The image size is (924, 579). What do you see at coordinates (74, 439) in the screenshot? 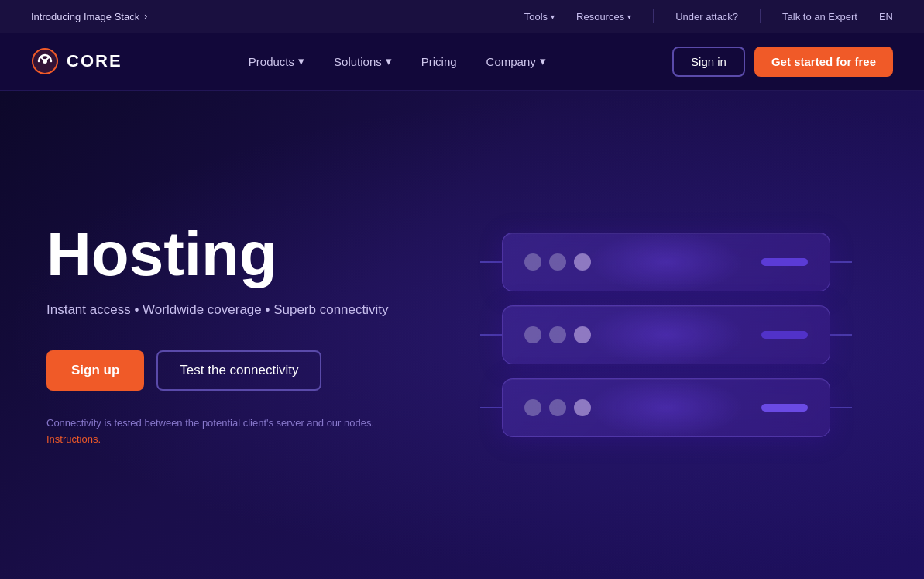
I see `instructions-link: Instructions.` at bounding box center [74, 439].